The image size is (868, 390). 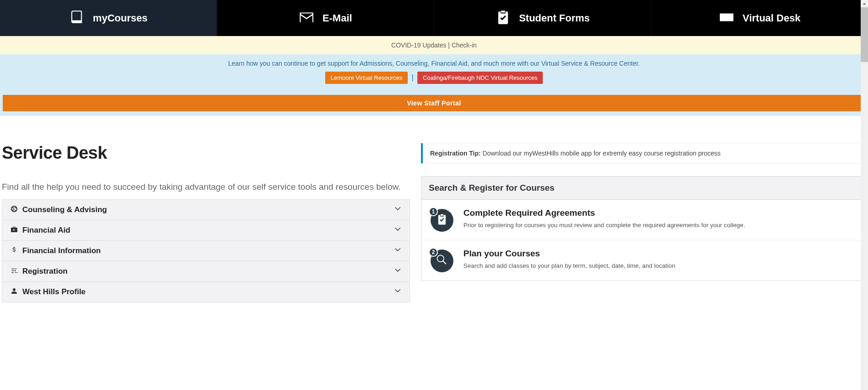 What do you see at coordinates (206, 272) in the screenshot?
I see `accordion-registration: Registration` at bounding box center [206, 272].